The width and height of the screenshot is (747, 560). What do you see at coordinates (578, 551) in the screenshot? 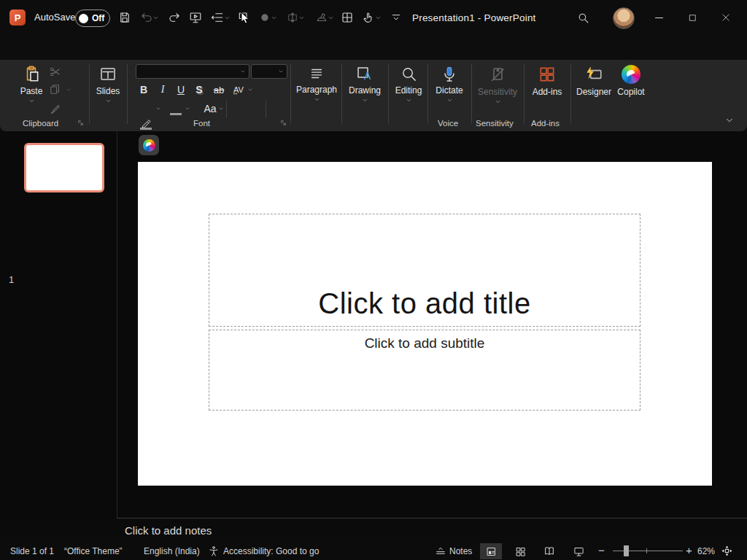
I see `slideshow-view-button` at bounding box center [578, 551].